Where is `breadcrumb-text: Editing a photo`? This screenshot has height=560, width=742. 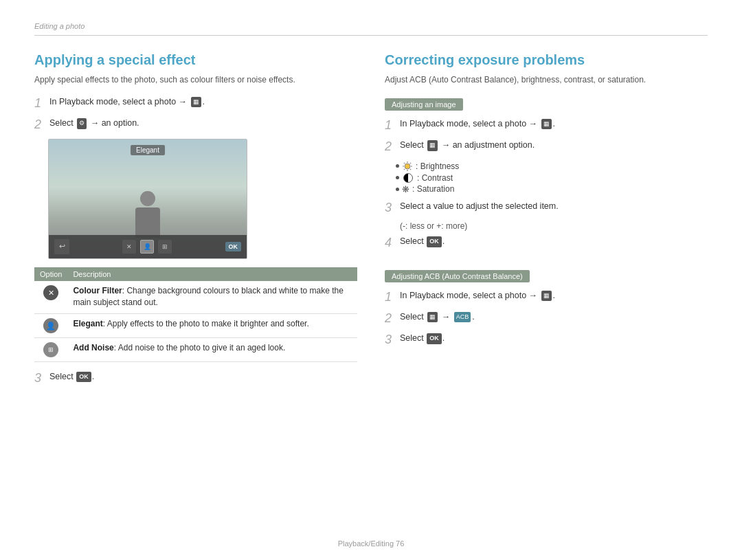 breadcrumb-text: Editing a photo is located at coordinates (59, 26).